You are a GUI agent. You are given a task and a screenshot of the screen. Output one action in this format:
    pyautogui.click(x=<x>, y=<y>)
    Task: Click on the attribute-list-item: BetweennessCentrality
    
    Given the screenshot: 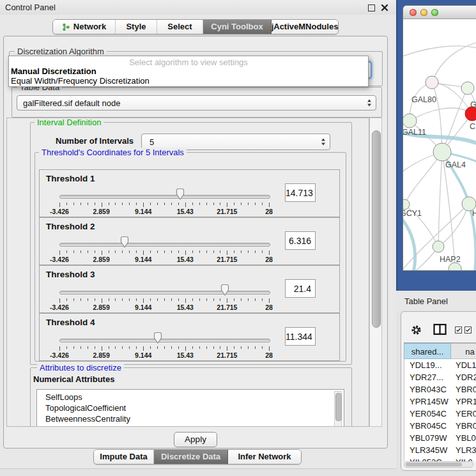 What is the action you would take?
    pyautogui.click(x=88, y=419)
    